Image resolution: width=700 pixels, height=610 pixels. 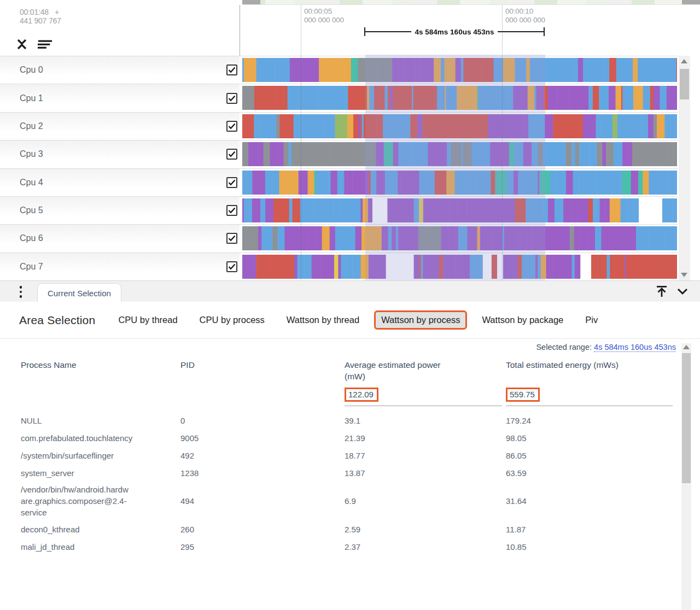 What do you see at coordinates (45, 44) in the screenshot?
I see `sort-tracks-icon` at bounding box center [45, 44].